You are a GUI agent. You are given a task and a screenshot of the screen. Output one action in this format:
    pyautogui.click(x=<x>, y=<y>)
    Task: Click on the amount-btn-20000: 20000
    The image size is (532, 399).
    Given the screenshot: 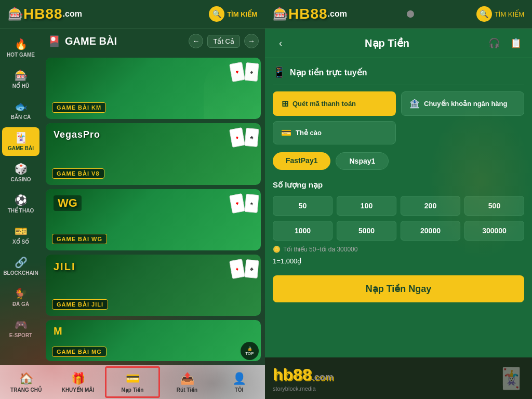 What is the action you would take?
    pyautogui.click(x=430, y=231)
    